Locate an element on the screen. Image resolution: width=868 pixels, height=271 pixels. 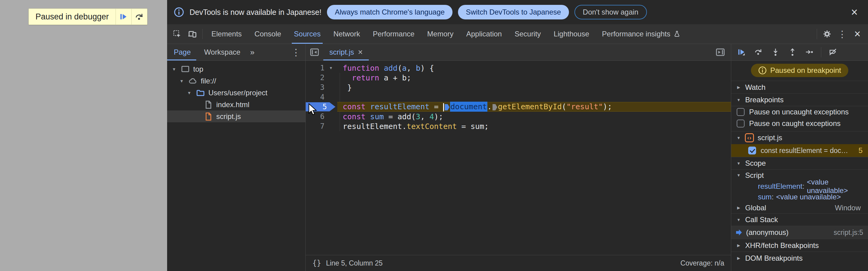
tab-memory: Memory is located at coordinates (440, 34).